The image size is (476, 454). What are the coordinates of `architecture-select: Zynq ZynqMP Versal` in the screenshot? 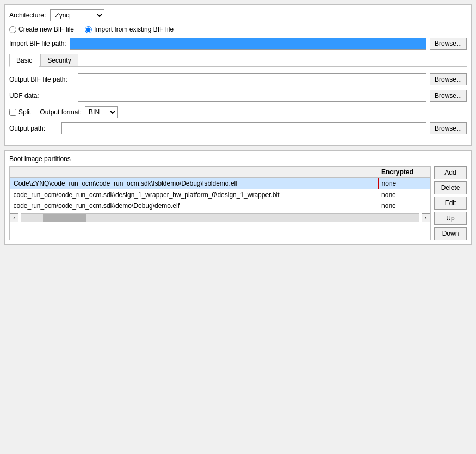 It's located at (77, 15).